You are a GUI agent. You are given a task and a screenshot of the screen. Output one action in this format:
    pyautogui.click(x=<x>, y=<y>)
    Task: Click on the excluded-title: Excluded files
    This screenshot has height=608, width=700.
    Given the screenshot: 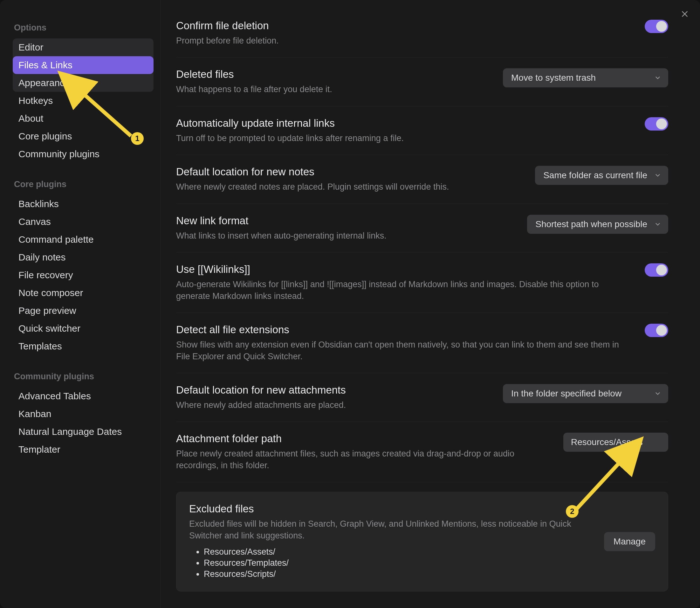 What is the action you would take?
    pyautogui.click(x=390, y=509)
    